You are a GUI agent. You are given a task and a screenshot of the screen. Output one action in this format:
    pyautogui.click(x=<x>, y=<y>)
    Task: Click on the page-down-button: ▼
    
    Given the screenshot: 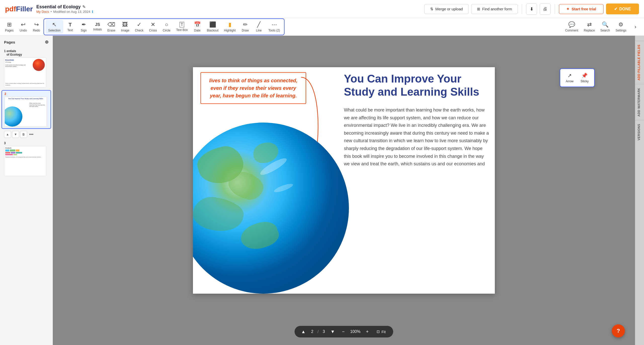 What is the action you would take?
    pyautogui.click(x=16, y=134)
    